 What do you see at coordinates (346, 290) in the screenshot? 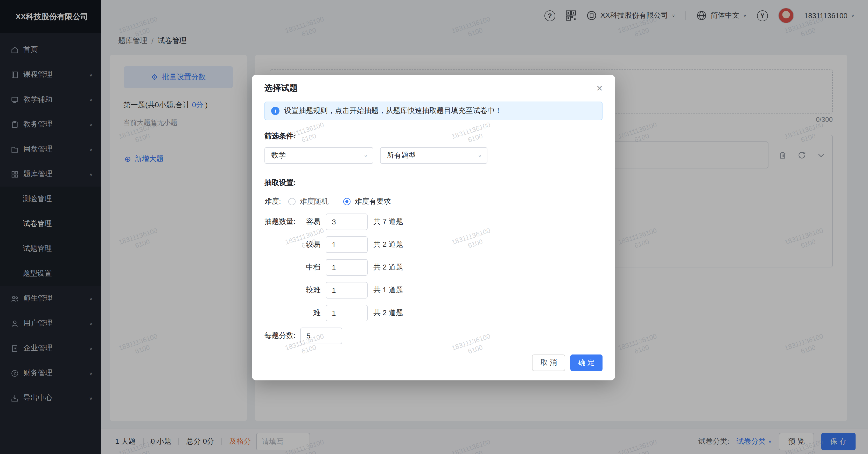
I see `count-input-harder` at bounding box center [346, 290].